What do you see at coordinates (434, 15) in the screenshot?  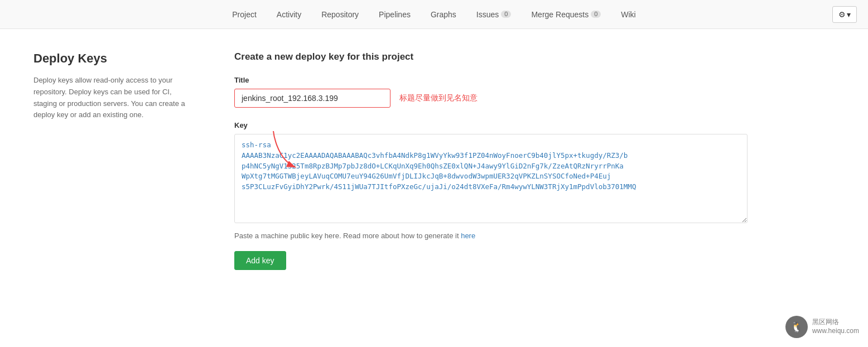 I see `nav-items: ProjectActivityRepositoryPipelinesGraphs…` at bounding box center [434, 15].